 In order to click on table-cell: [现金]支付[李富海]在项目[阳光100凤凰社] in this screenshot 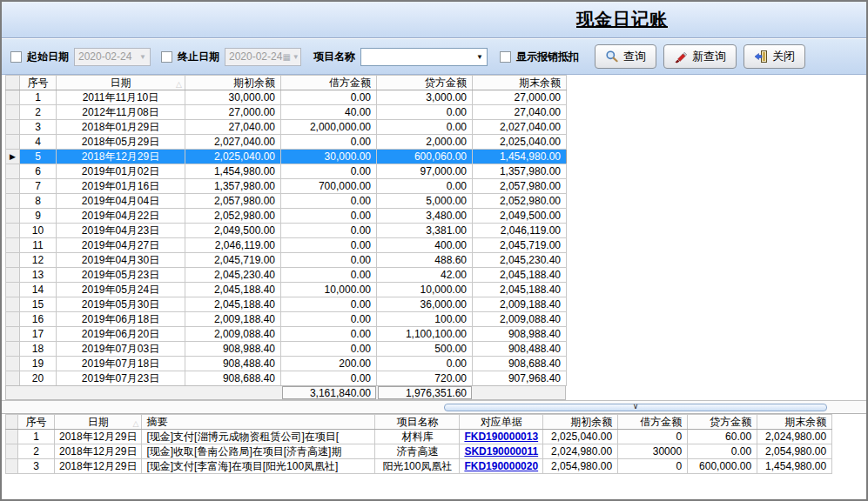, I will do `click(259, 466)`.